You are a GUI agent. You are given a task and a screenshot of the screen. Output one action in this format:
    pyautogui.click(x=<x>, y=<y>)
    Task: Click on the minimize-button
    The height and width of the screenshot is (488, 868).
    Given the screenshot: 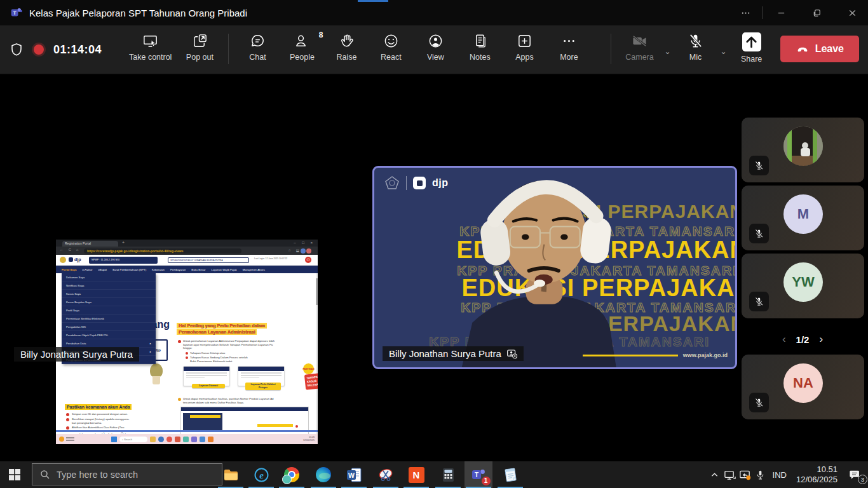 What is the action you would take?
    pyautogui.click(x=781, y=13)
    